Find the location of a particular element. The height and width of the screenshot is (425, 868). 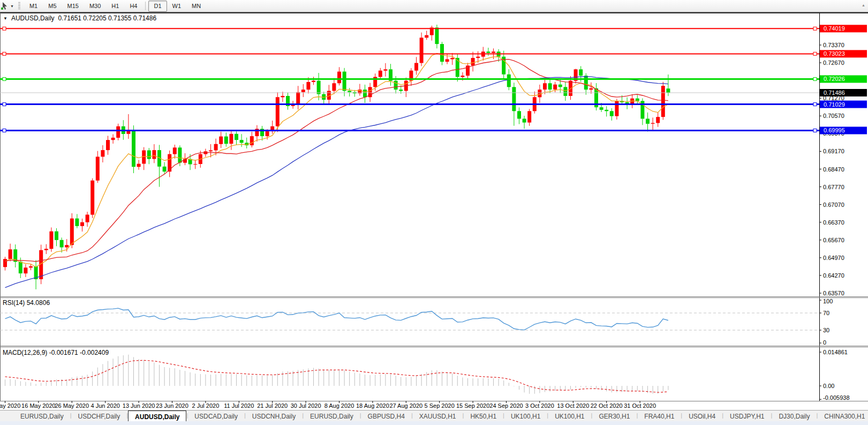

price-tick-label: 0.64270 is located at coordinates (834, 275).